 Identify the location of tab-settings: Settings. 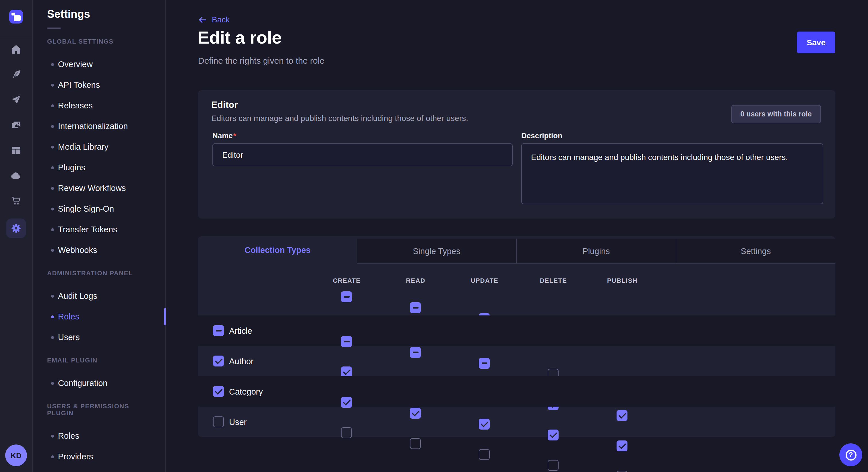
(755, 251).